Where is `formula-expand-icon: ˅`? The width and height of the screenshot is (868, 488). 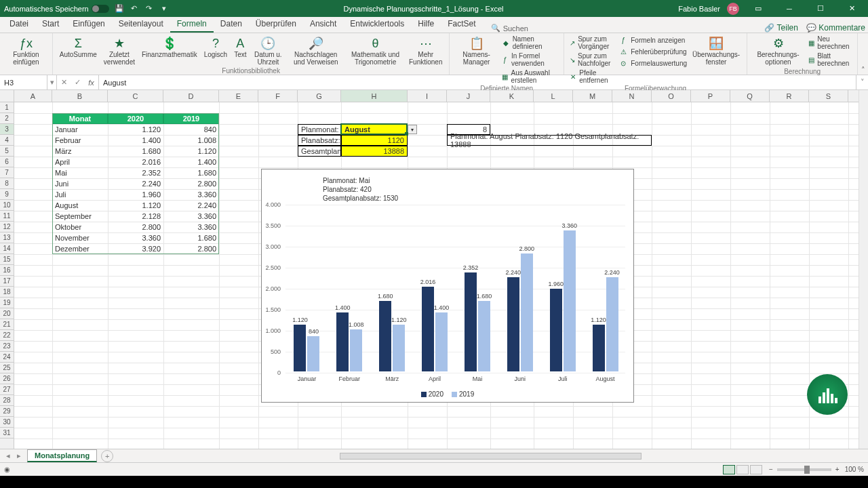 formula-expand-icon: ˅ is located at coordinates (862, 83).